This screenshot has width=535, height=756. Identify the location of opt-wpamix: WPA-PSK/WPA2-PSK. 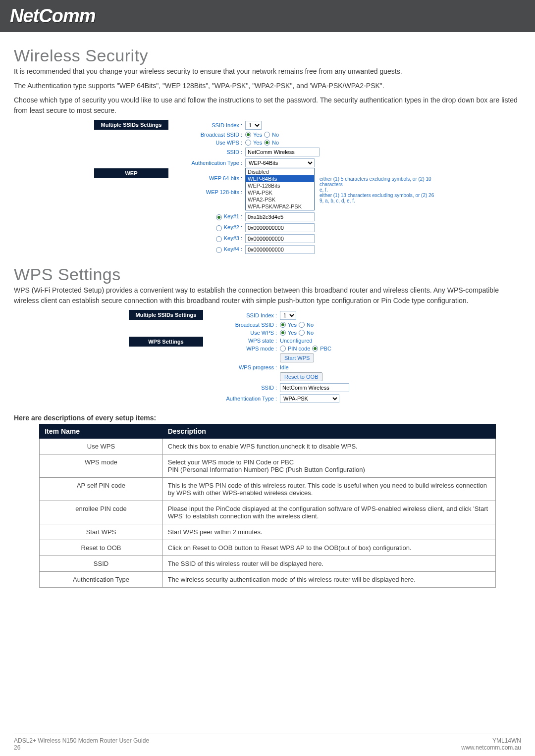
(280, 206).